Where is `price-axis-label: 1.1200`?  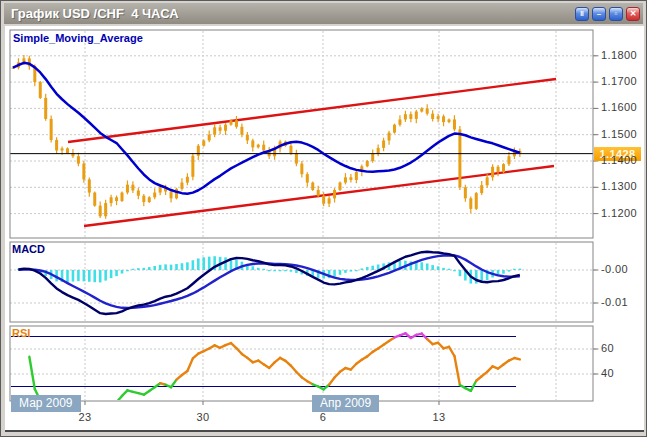 price-axis-label: 1.1200 is located at coordinates (619, 213).